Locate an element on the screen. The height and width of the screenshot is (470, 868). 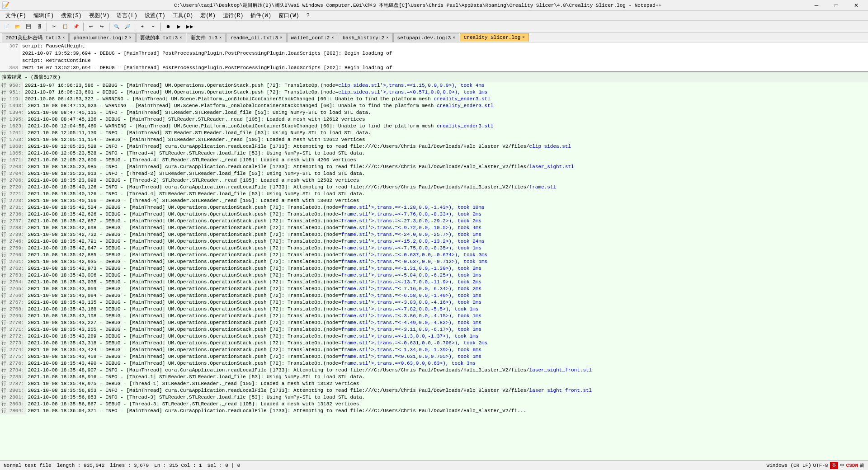
tab-close-4: × is located at coordinates (281, 38).